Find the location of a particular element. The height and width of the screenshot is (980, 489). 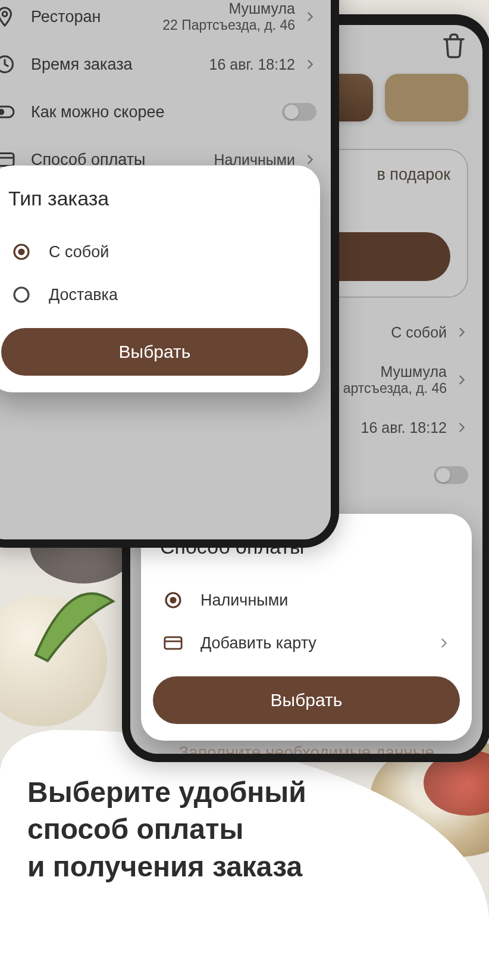

row-restaurant-label: Ресторан is located at coordinates (96, 17).